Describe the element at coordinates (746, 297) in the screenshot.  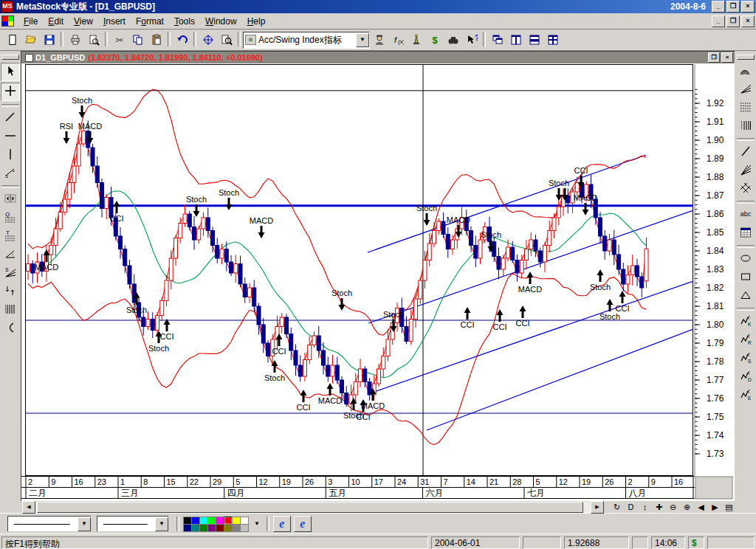
I see `triangle-tool-button` at that location.